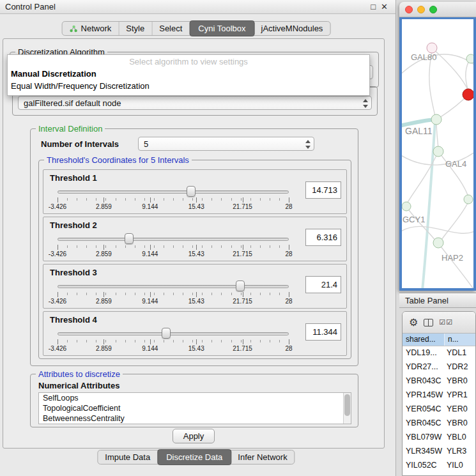 Image resolution: width=476 pixels, height=476 pixels. I want to click on threshold-slider-3: -3.426 2.859 9.144 15.43 21.715 28, so click(173, 293).